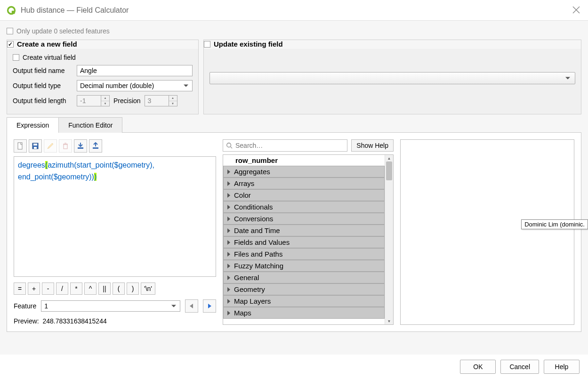 Image resolution: width=588 pixels, height=379 pixels. What do you see at coordinates (33, 125) in the screenshot?
I see `tab-expression: Expression` at bounding box center [33, 125].